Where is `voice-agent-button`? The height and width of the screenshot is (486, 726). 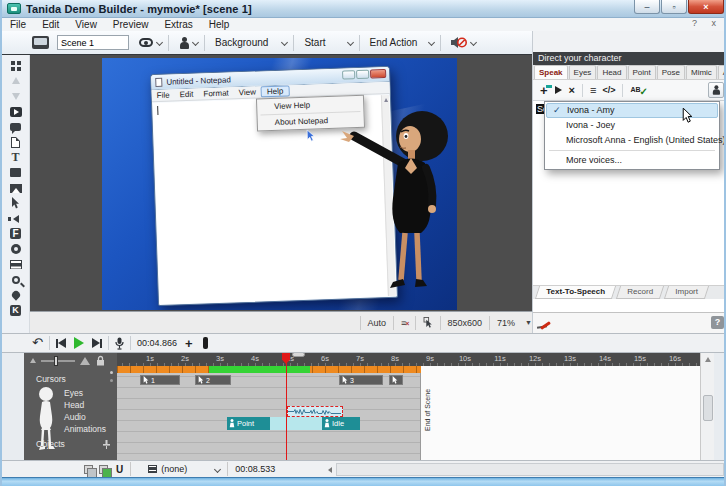 voice-agent-button is located at coordinates (716, 90).